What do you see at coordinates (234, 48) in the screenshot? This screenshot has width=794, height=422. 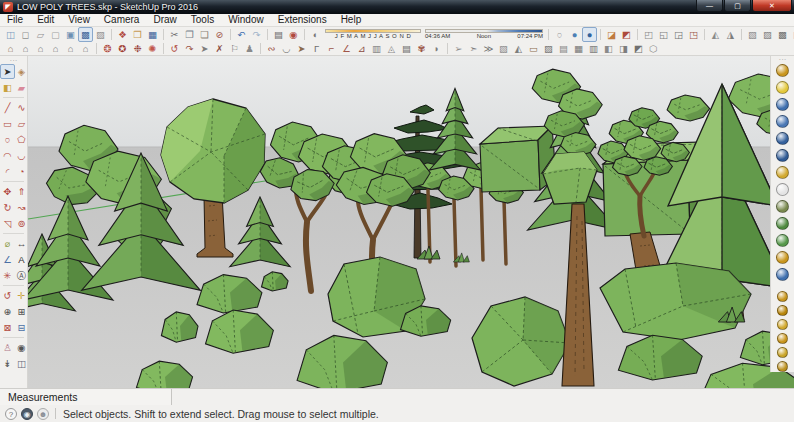 I see `plugin-flag-icon: ⚐` at bounding box center [234, 48].